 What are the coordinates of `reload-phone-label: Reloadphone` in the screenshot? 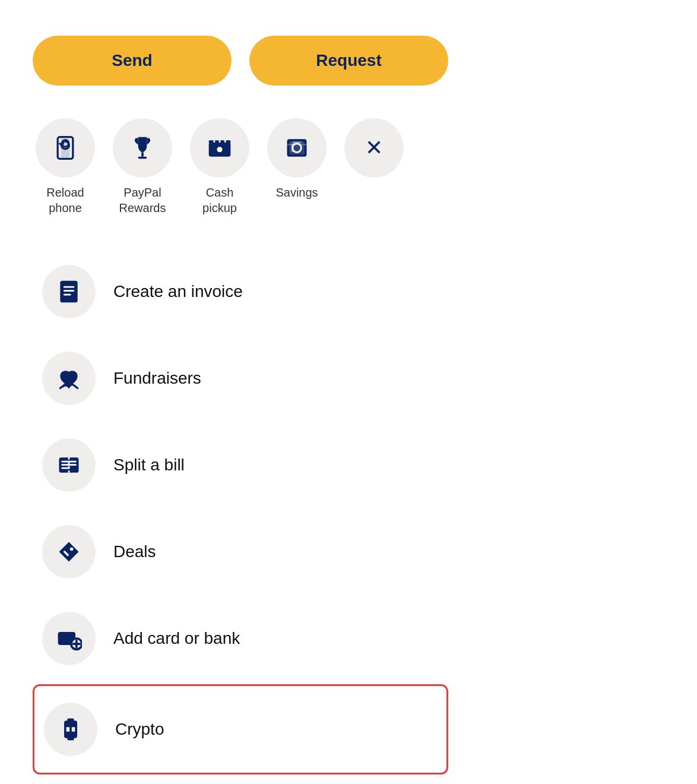 It's located at (65, 200).